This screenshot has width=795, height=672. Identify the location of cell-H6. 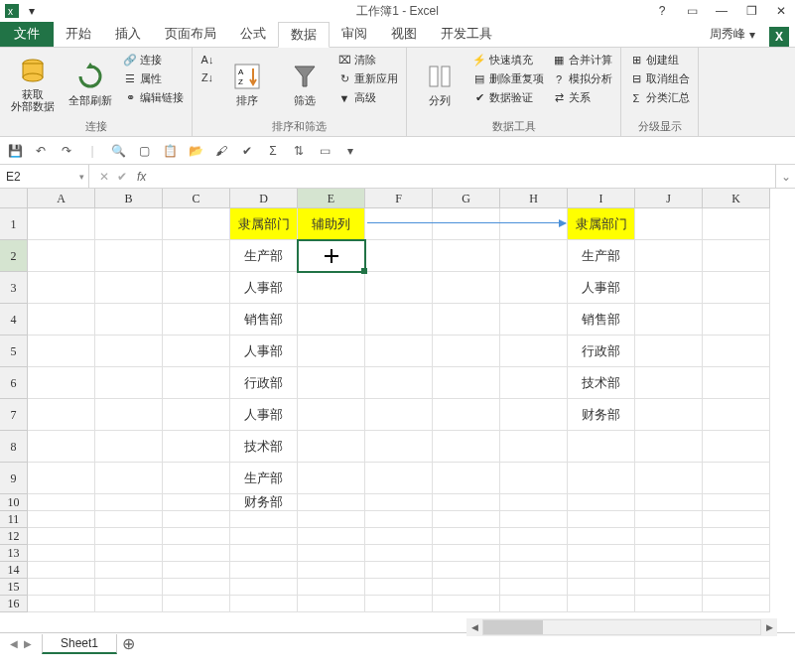
(534, 383).